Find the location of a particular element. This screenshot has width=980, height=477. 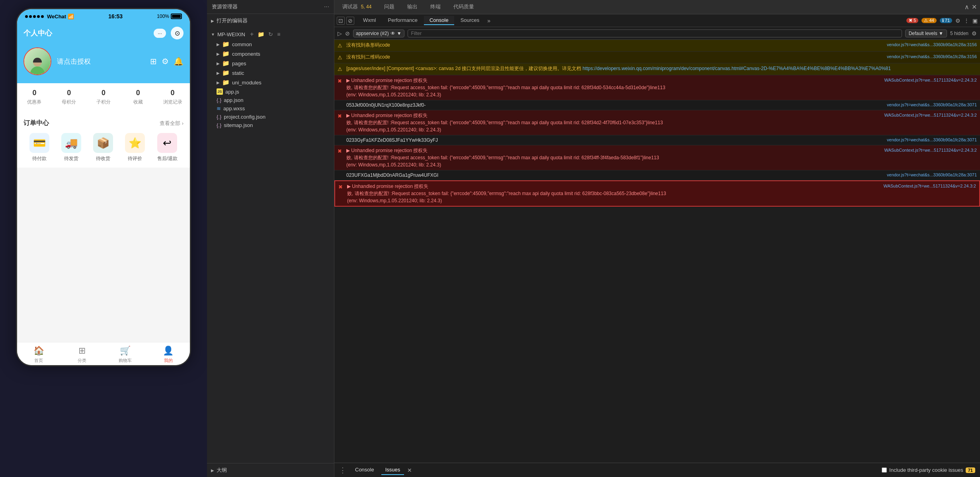

tree-label-components: components is located at coordinates (246, 54).